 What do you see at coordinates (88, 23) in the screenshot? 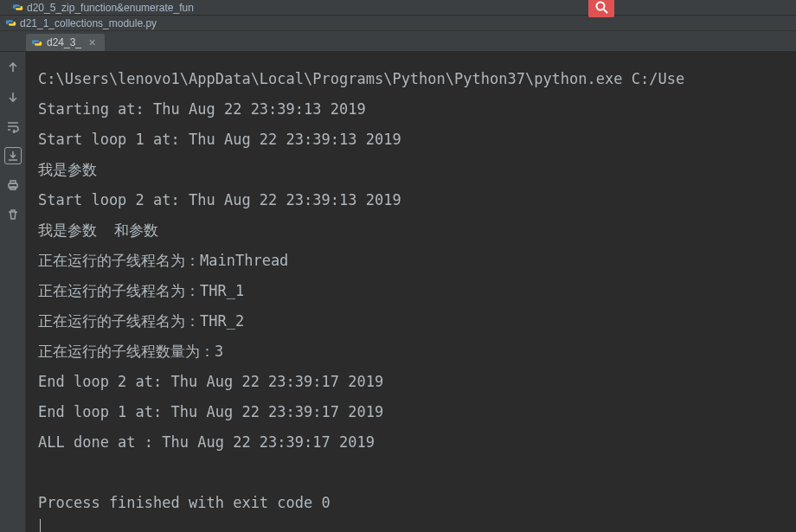
I see `editor-tab-label: d21_1_collections_module.py` at bounding box center [88, 23].